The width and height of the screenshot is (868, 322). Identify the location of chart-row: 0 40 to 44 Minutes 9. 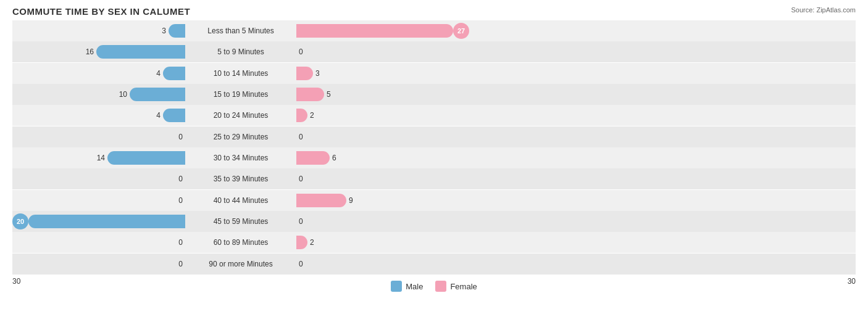
(434, 200).